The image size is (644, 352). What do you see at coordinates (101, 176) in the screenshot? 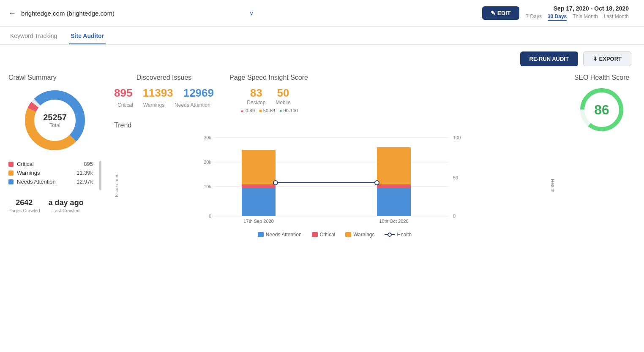
I see `scrollbar` at bounding box center [101, 176].